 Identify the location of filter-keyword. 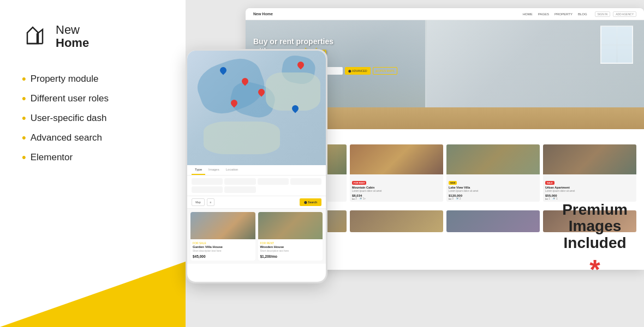
(207, 181).